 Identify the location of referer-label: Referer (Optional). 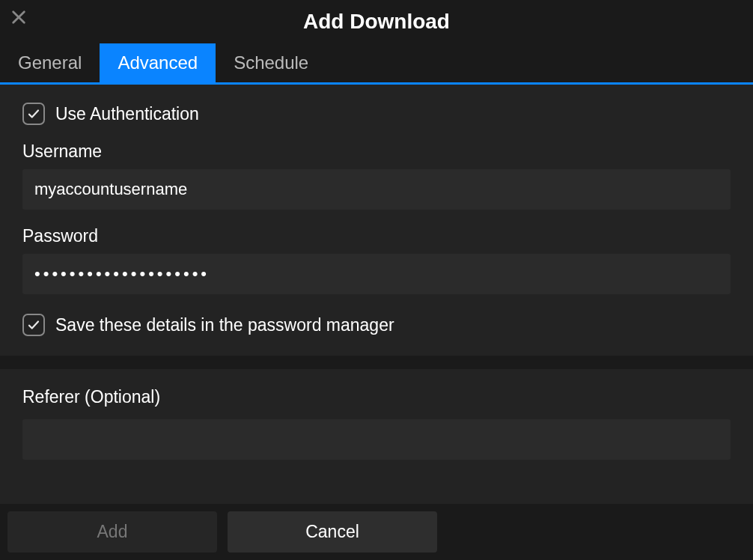
(376, 397).